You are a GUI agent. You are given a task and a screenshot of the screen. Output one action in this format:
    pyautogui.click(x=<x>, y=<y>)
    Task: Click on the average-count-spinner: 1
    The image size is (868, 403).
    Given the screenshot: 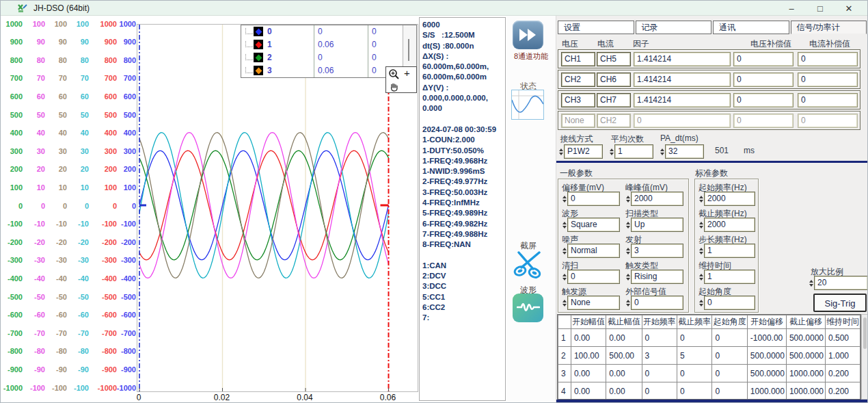 What is the action you would take?
    pyautogui.click(x=631, y=152)
    